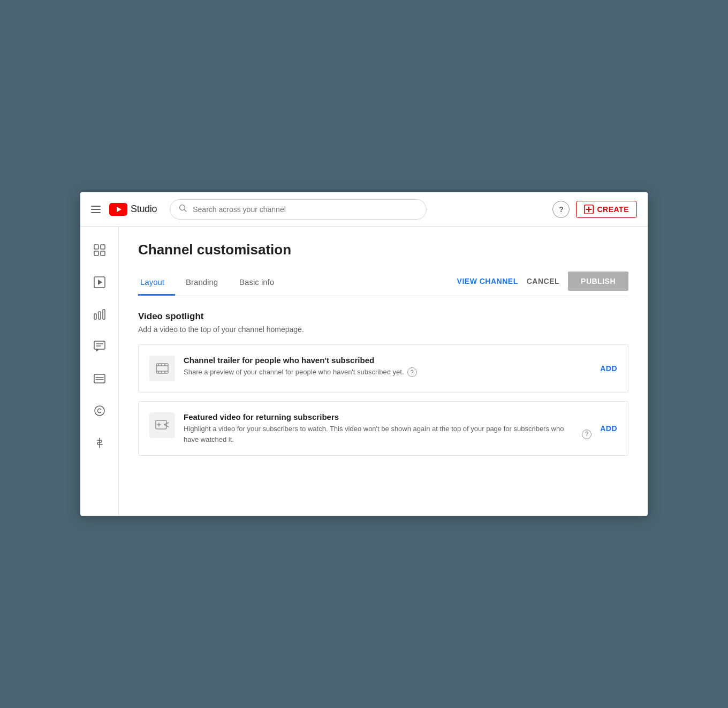 The width and height of the screenshot is (728, 708). Describe the element at coordinates (133, 209) in the screenshot. I see `logo: Studio` at that location.